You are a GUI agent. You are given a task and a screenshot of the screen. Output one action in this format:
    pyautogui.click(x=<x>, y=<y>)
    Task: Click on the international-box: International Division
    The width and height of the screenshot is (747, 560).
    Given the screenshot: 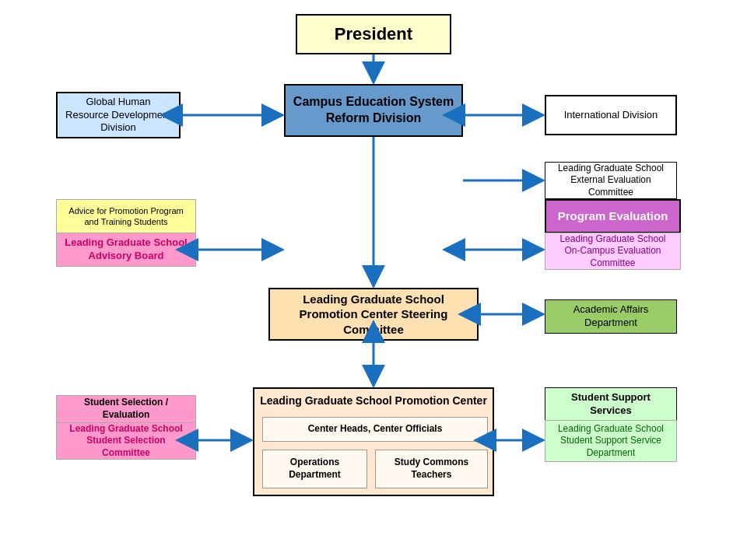 What is the action you would take?
    pyautogui.click(x=611, y=115)
    